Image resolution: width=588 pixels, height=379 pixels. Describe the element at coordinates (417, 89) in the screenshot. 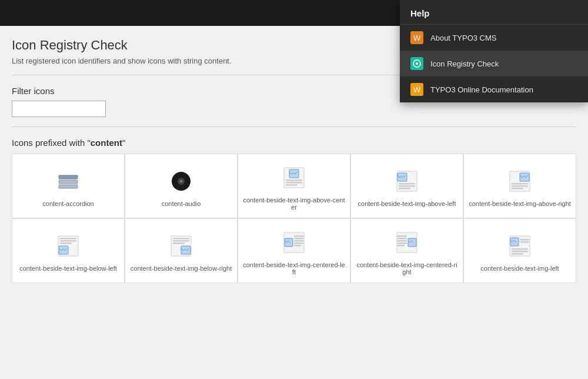

I see `typo3-docs-icon: W` at that location.